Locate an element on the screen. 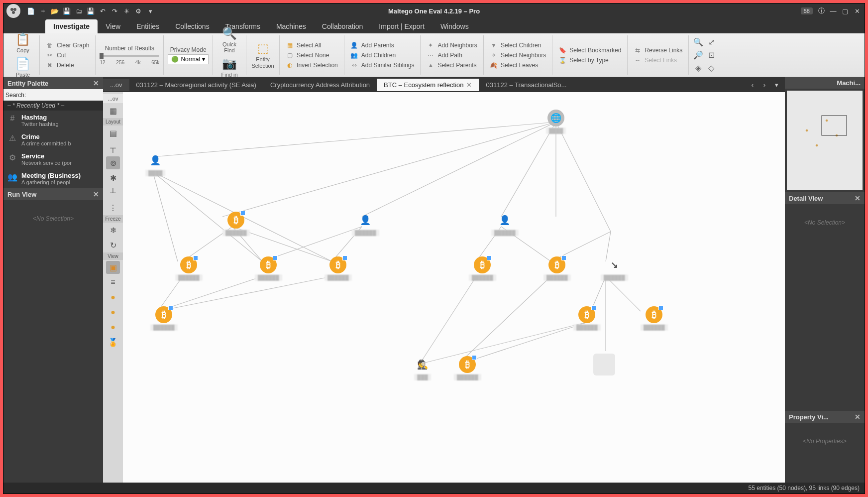 The width and height of the screenshot is (868, 497). close-runview-icon: ✕ is located at coordinates (96, 194).